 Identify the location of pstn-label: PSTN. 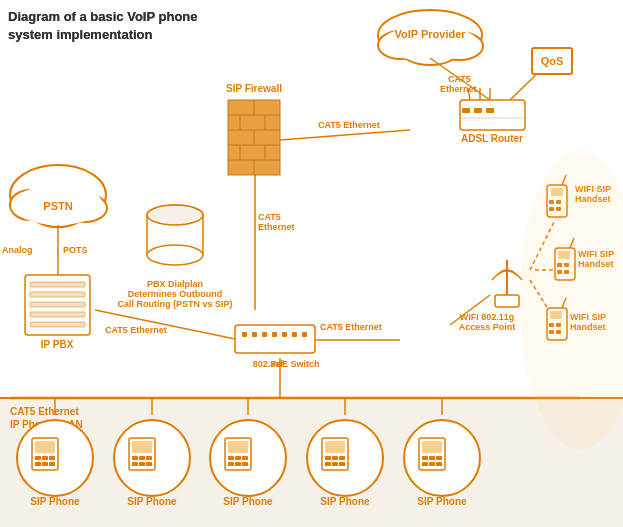
(58, 206).